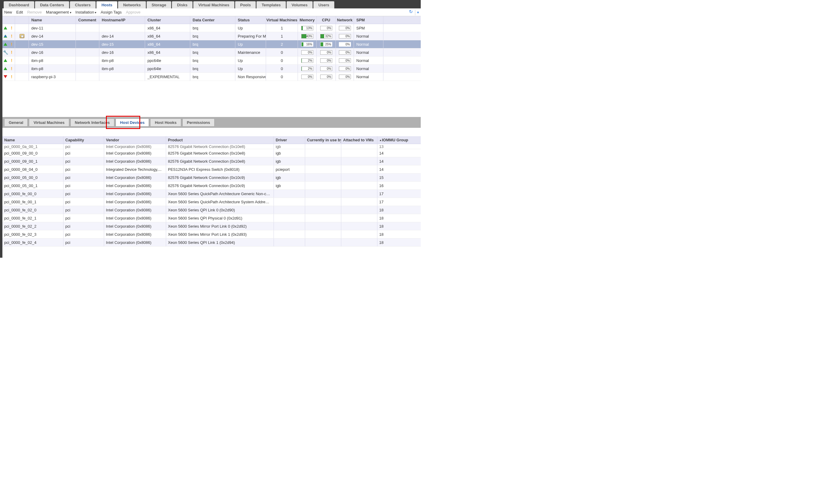 Image resolution: width=821 pixels, height=504 pixels. Describe the element at coordinates (246, 5) in the screenshot. I see `main-tab-pools: Pools` at that location.